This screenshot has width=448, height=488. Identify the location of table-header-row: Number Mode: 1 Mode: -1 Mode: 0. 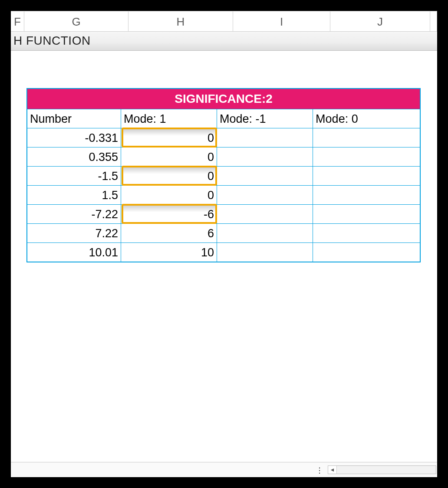
(224, 118).